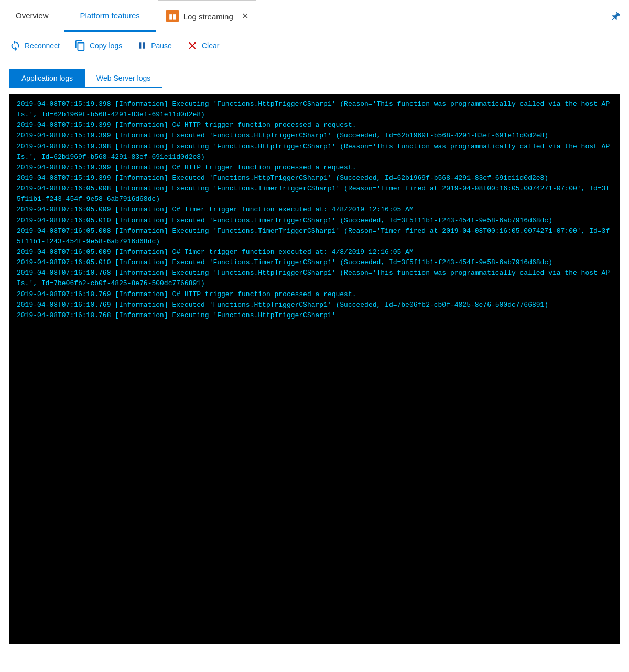  What do you see at coordinates (192, 46) in the screenshot?
I see `clear-icon` at bounding box center [192, 46].